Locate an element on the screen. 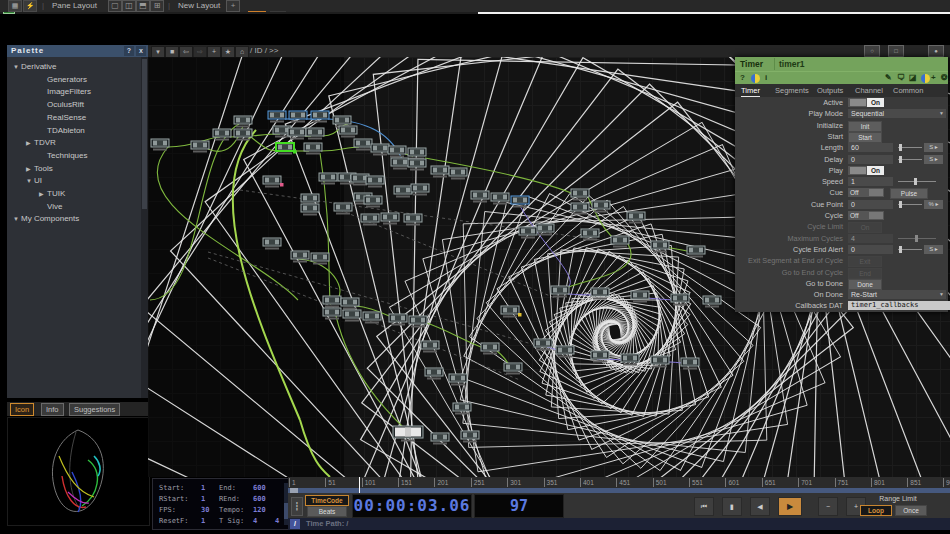 The height and width of the screenshot is (534, 950). param-window-float-icon: ○ is located at coordinates (872, 51).